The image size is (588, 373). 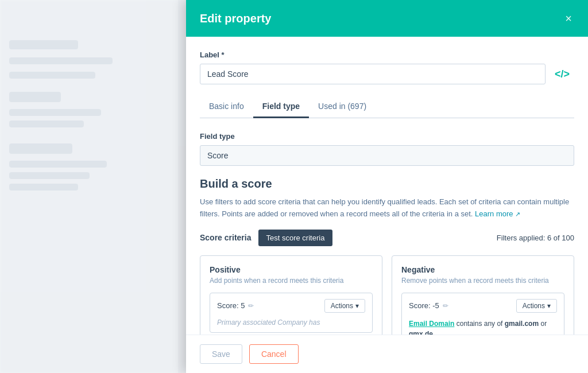 I want to click on negative-card-header: Score: -5 ✏ Actions ▾, so click(x=483, y=306).